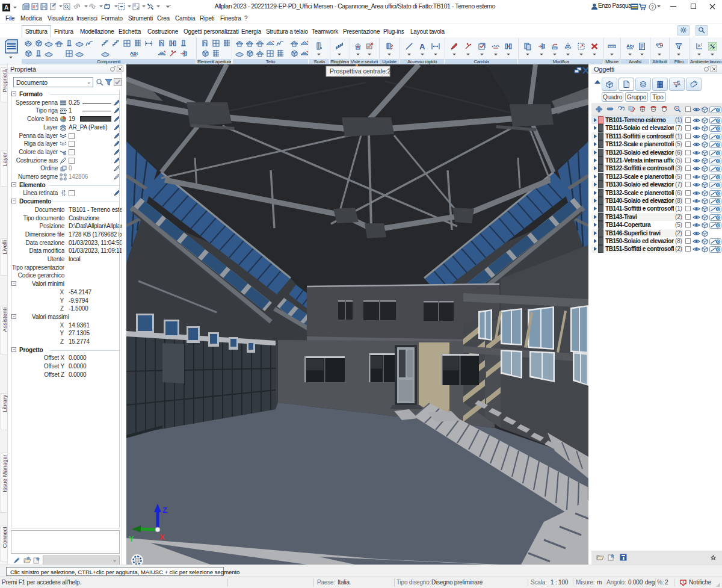 This screenshot has width=722, height=588. Describe the element at coordinates (165, 510) in the screenshot. I see `svg-text: Z` at that location.